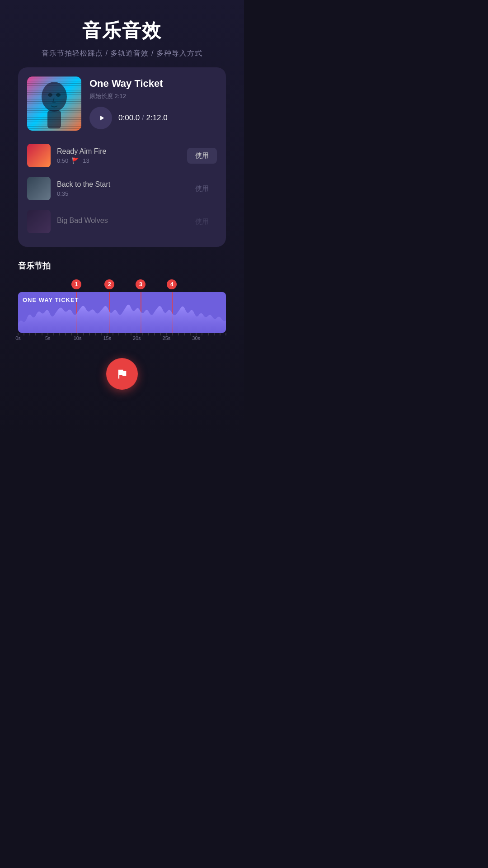  I want to click on list-song-flags-0: 13, so click(86, 161).